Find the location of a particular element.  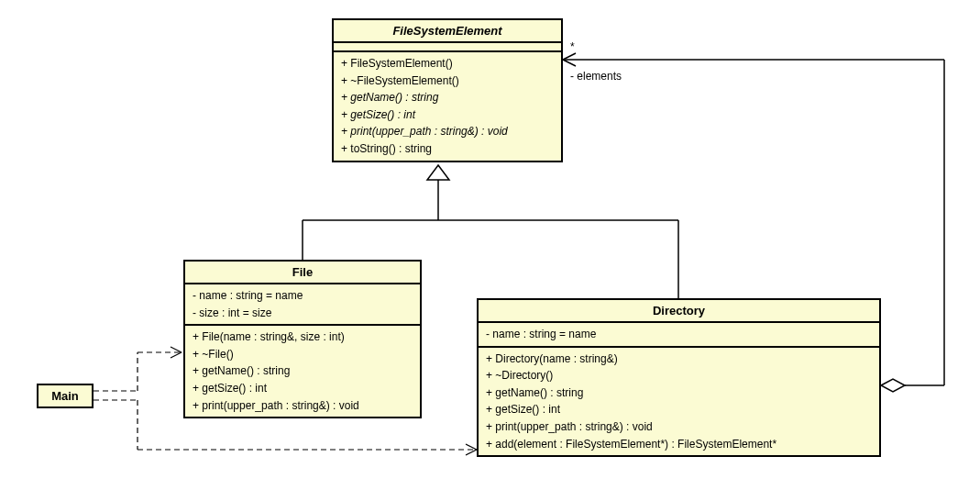

operation: + toString() : string is located at coordinates (447, 149).